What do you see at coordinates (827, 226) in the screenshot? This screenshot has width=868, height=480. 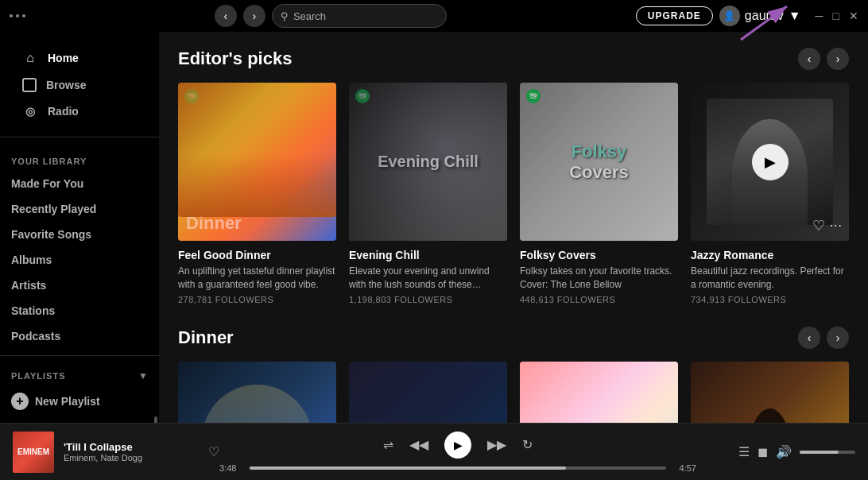 I see `card-actions: ♡ ···` at bounding box center [827, 226].